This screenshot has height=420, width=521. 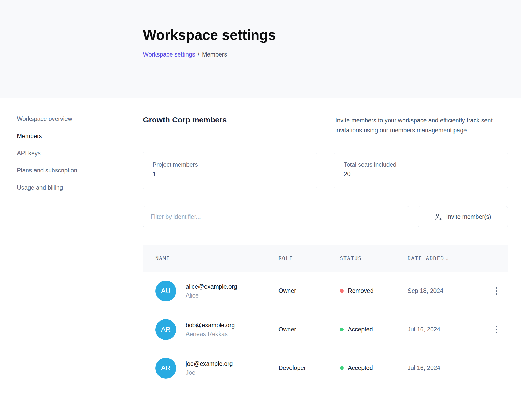 What do you see at coordinates (211, 295) in the screenshot?
I see `member-display-name: Alice` at bounding box center [211, 295].